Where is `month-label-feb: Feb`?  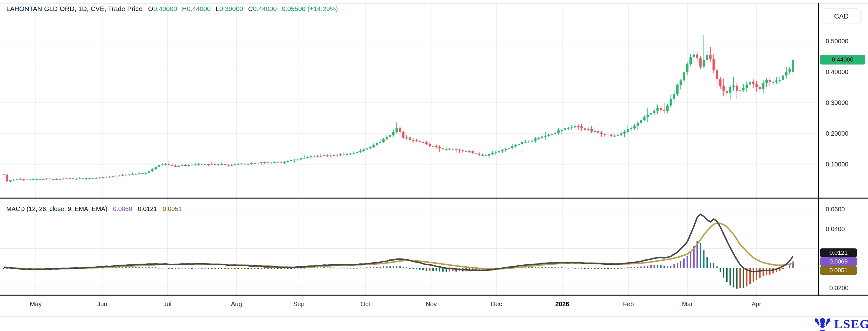
month-label-feb: Feb is located at coordinates (628, 304).